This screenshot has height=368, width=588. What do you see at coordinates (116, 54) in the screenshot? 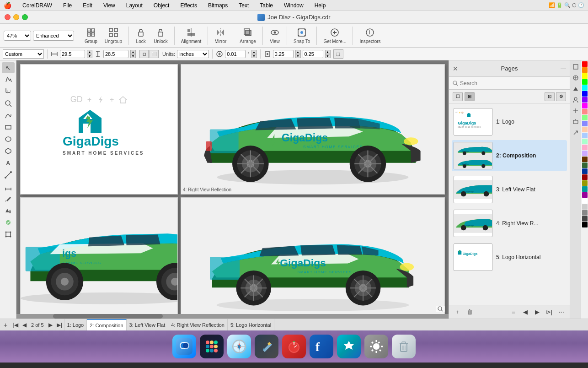
I see `height-input` at bounding box center [116, 54].